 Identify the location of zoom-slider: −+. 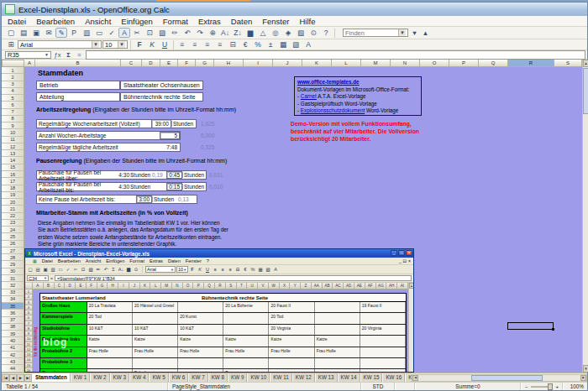
(542, 386).